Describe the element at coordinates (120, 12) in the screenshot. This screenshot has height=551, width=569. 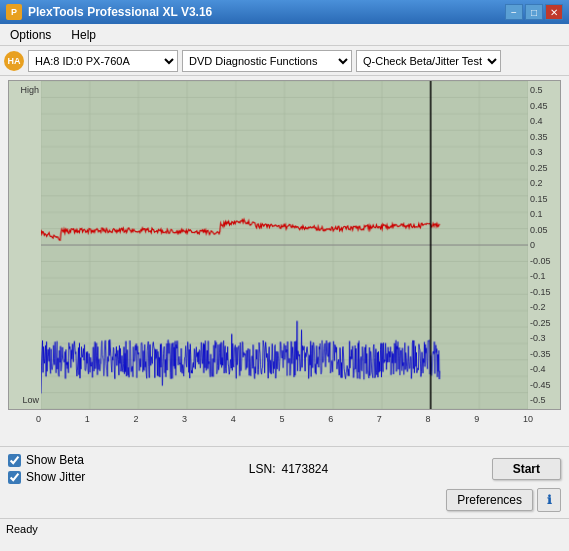
I see `window-title: PlexTools Professional XL V3.16` at that location.